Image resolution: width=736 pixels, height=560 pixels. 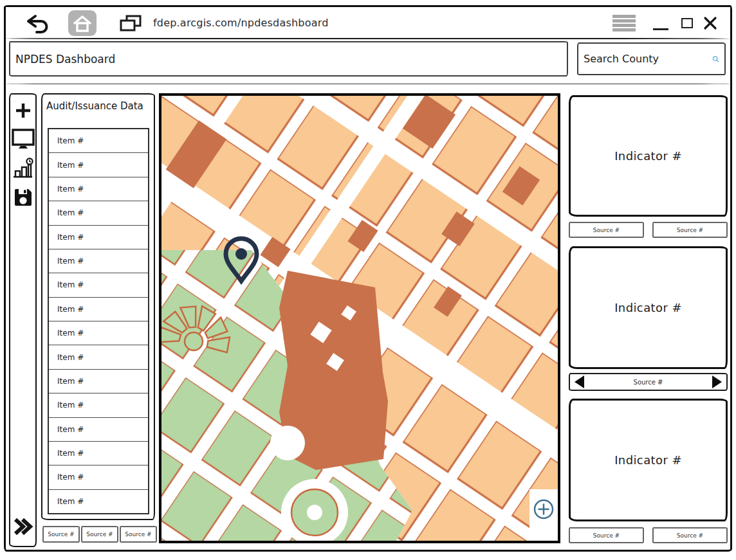 What do you see at coordinates (36, 24) in the screenshot?
I see `back-arrow-icon` at bounding box center [36, 24].